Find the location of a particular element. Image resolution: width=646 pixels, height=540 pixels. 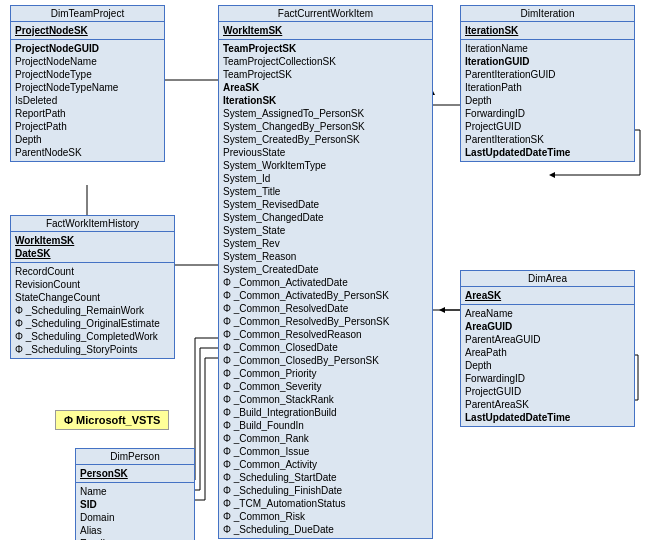

field-integrationbuild: Φ _Build_IntegrationBuild is located at coordinates (326, 412).